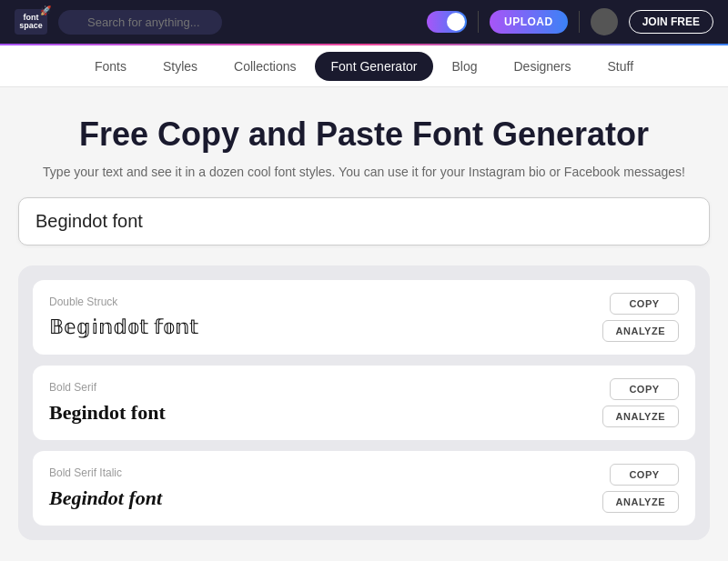  Describe the element at coordinates (265, 66) in the screenshot. I see `nav-item-collections: Collections` at that location.